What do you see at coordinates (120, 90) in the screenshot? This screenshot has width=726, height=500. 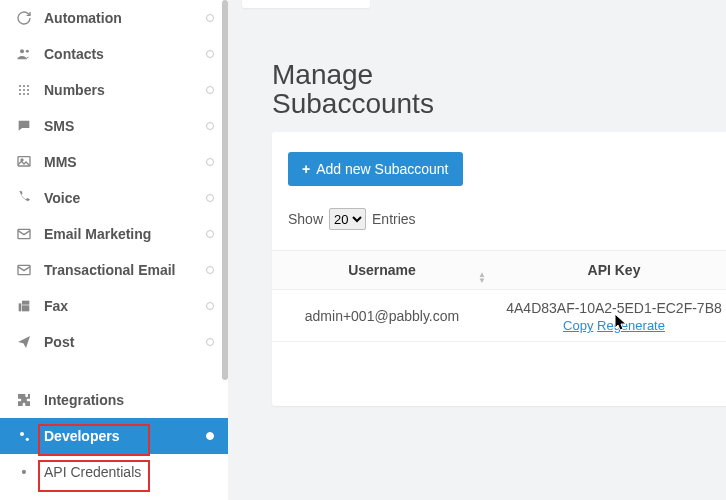 I see `sidebar-item-label: Numbers` at bounding box center [120, 90].